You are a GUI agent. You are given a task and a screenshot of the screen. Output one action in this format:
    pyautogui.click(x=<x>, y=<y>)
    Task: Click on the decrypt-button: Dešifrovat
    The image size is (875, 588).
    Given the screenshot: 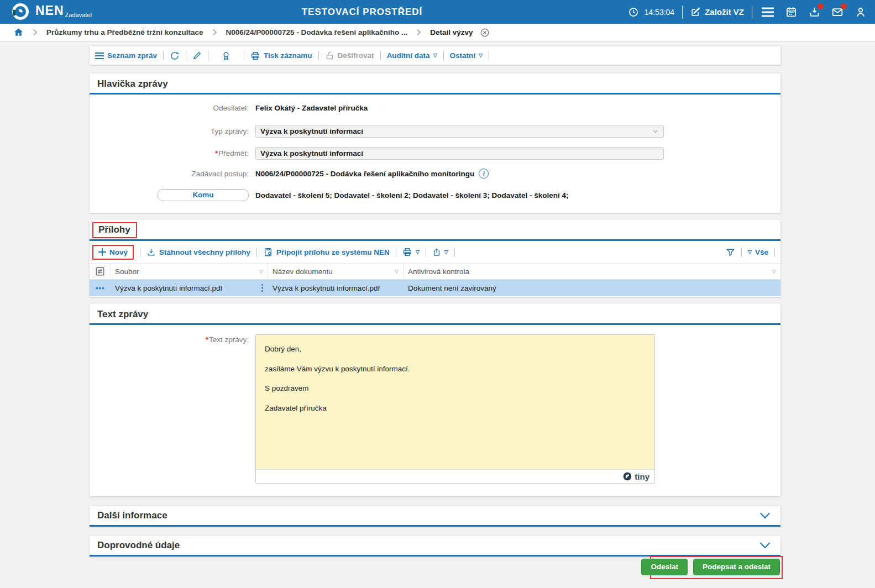 What is the action you would take?
    pyautogui.click(x=349, y=55)
    